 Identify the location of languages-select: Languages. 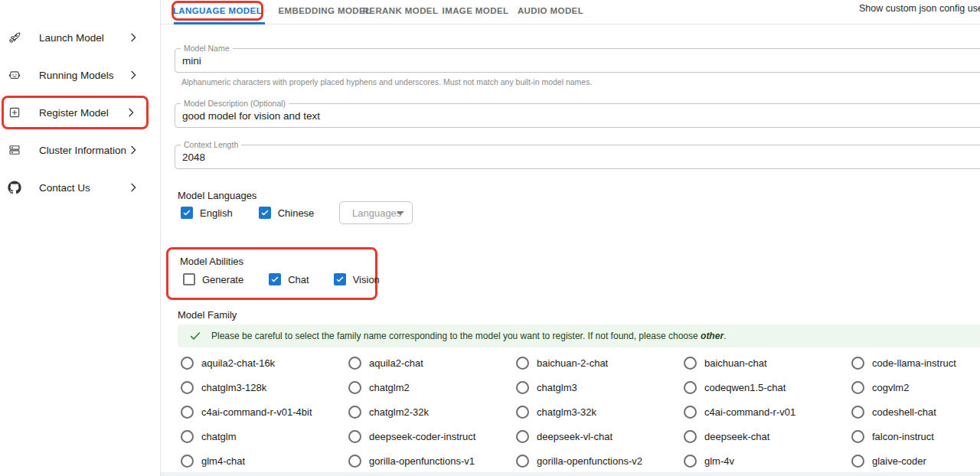
(376, 213).